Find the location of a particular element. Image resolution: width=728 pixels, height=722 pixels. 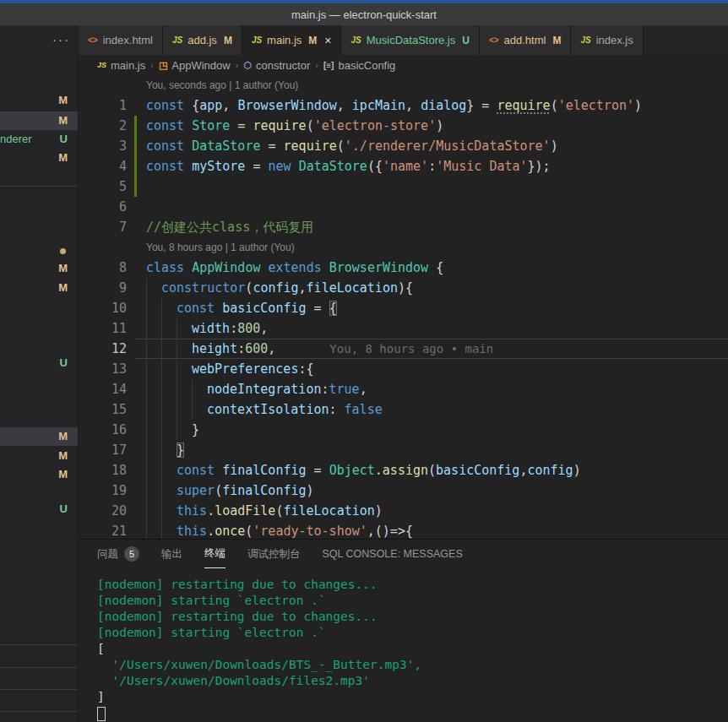

tab-label: main.js is located at coordinates (284, 41).